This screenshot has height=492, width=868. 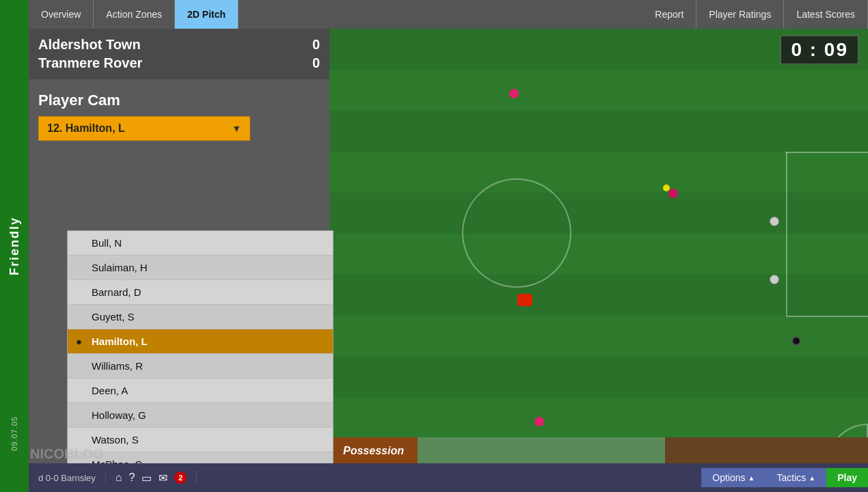 What do you see at coordinates (797, 49) in the screenshot?
I see `clock-minutes: 0` at bounding box center [797, 49].